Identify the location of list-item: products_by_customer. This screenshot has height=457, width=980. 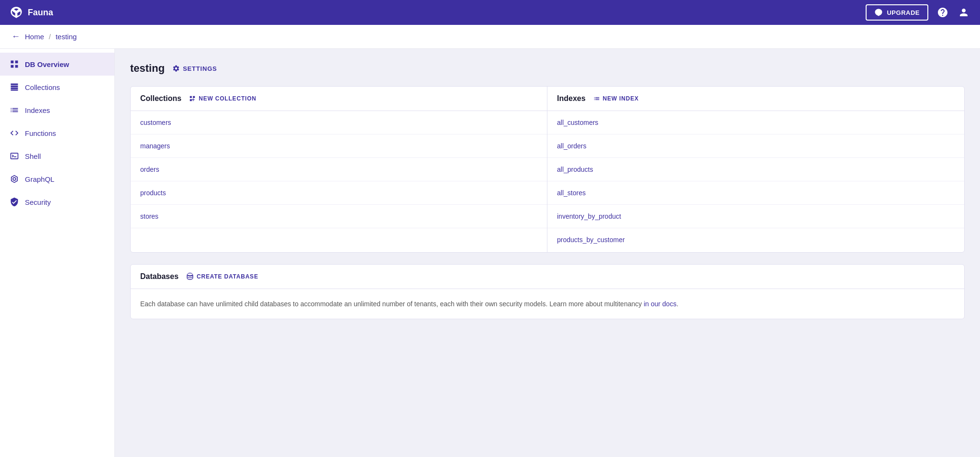
(756, 240).